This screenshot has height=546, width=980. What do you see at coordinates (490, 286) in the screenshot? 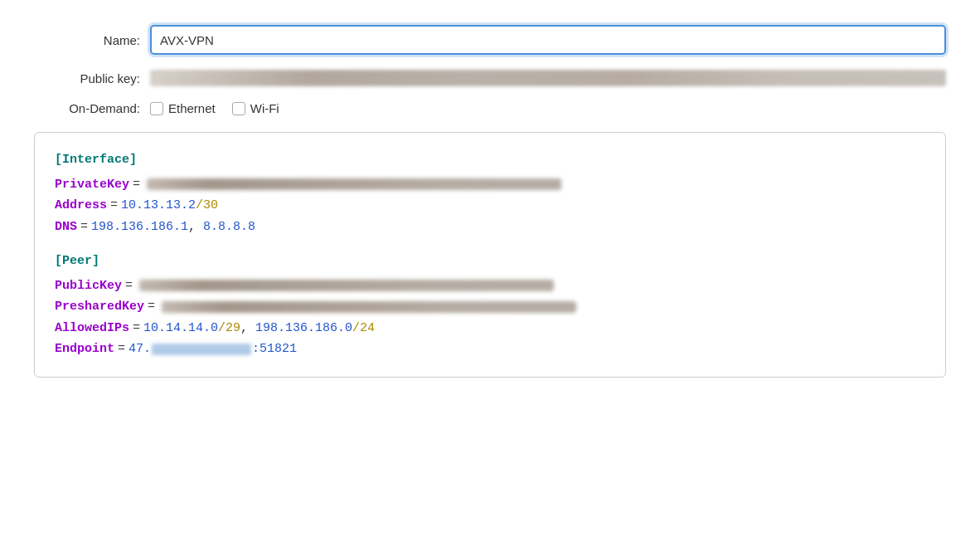
I see `publickey-line: PublicKey =` at bounding box center [490, 286].